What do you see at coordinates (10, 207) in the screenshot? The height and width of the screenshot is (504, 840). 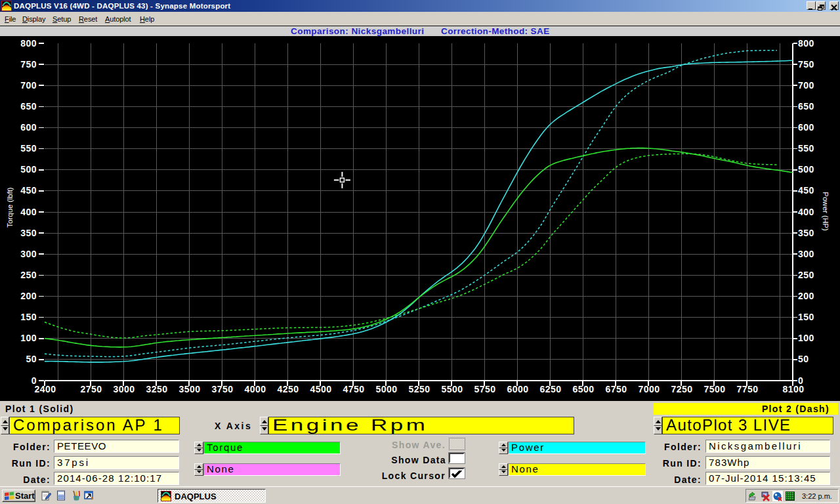 I see `svg-text: Torque (lbft)` at bounding box center [10, 207].